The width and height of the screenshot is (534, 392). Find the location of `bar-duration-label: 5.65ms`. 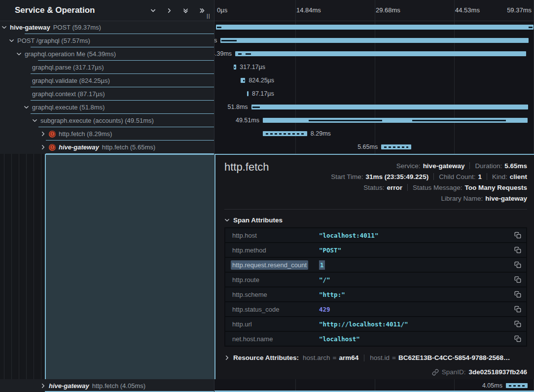

bar-duration-label: 5.65ms is located at coordinates (328, 147).